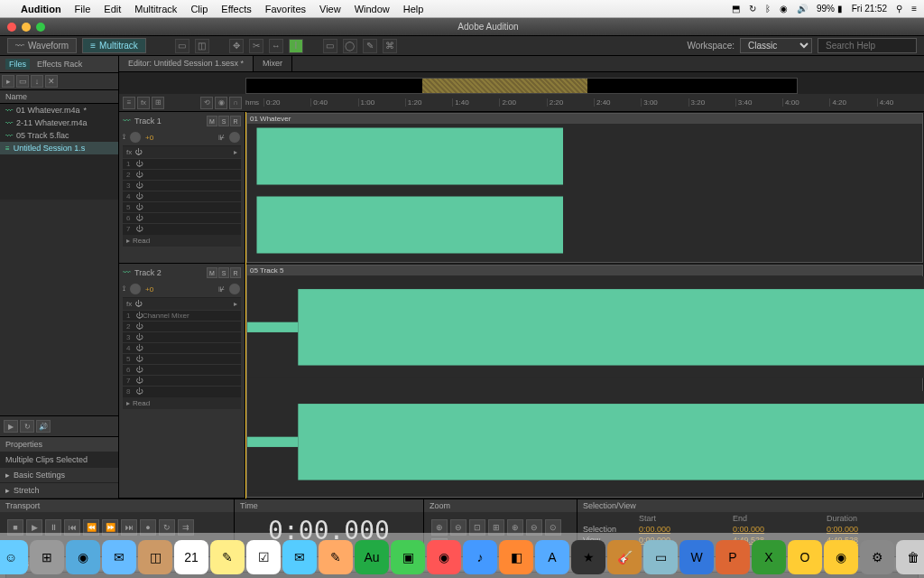 Image resolution: width=924 pixels, height=578 pixels. What do you see at coordinates (148, 121) in the screenshot?
I see `track-name: Track 1` at bounding box center [148, 121].